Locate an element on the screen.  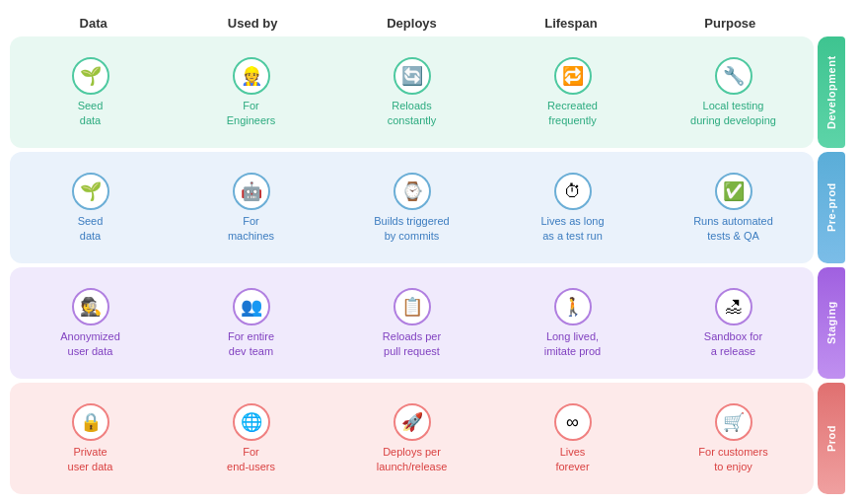
cell-icon-prod-2: 🚀 is located at coordinates (412, 422).